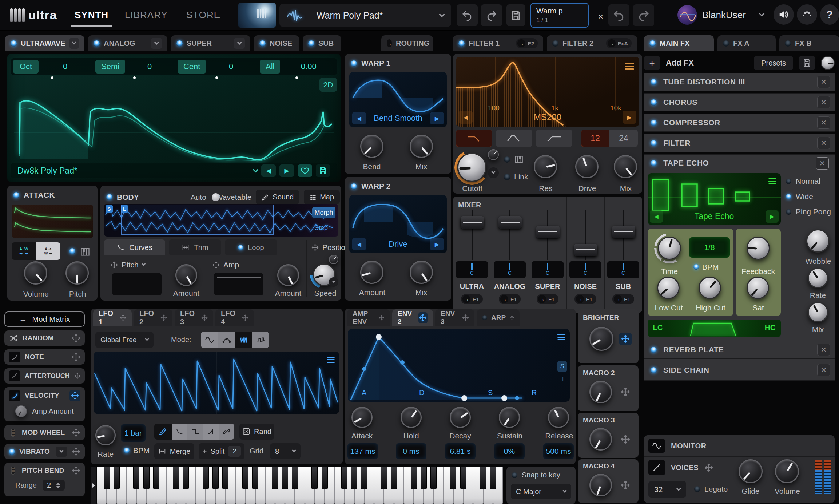  Describe the element at coordinates (455, 318) in the screenshot. I see `tab-env-3: ENV 3` at that location.